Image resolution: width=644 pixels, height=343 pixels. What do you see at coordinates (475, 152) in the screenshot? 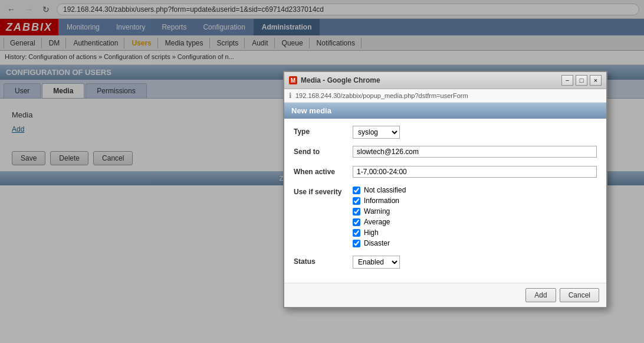
I see `send-to-control` at bounding box center [475, 152].